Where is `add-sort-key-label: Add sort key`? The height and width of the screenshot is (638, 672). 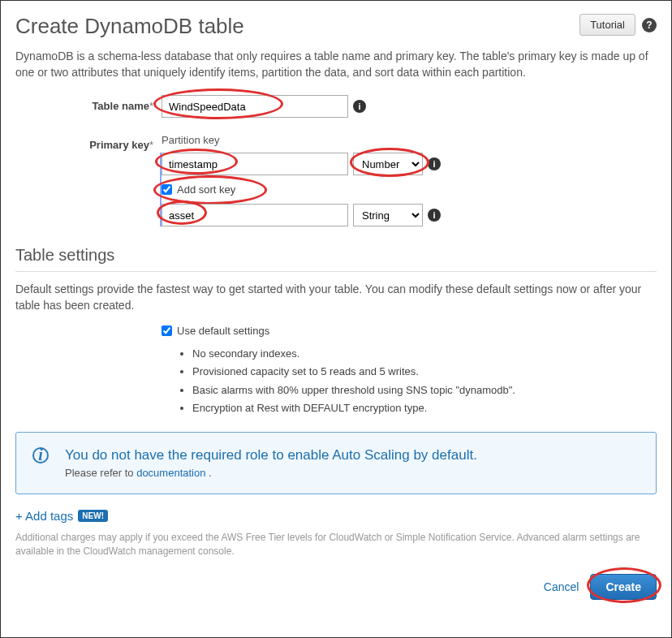 add-sort-key-label: Add sort key is located at coordinates (206, 190).